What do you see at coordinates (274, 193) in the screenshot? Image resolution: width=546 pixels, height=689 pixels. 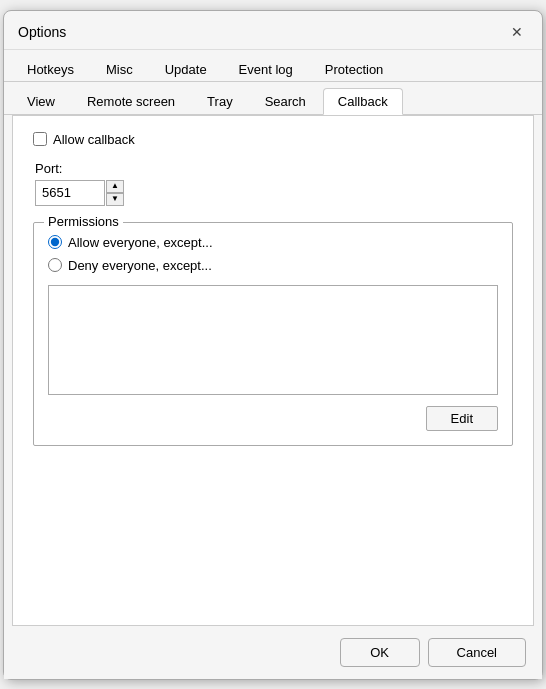 I see `port-input-wrap: ▲ ▼` at bounding box center [274, 193].